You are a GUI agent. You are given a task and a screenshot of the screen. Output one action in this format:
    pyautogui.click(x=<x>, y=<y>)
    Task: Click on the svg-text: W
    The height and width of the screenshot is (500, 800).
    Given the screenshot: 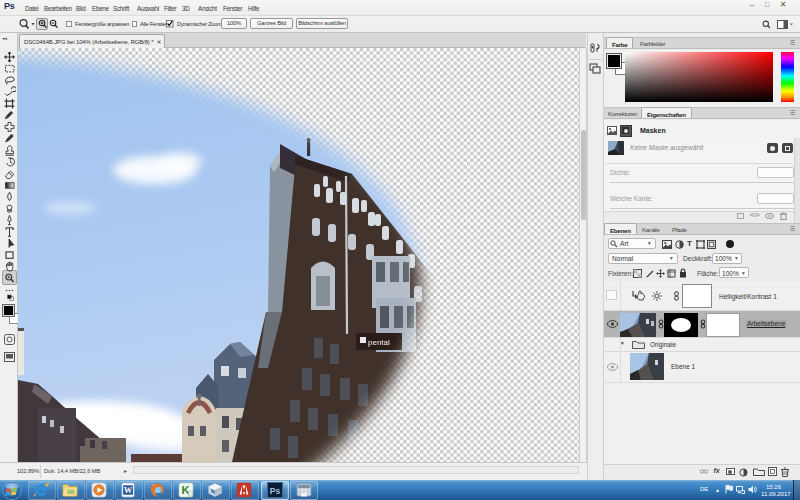 What is the action you would take?
    pyautogui.click(x=128, y=490)
    